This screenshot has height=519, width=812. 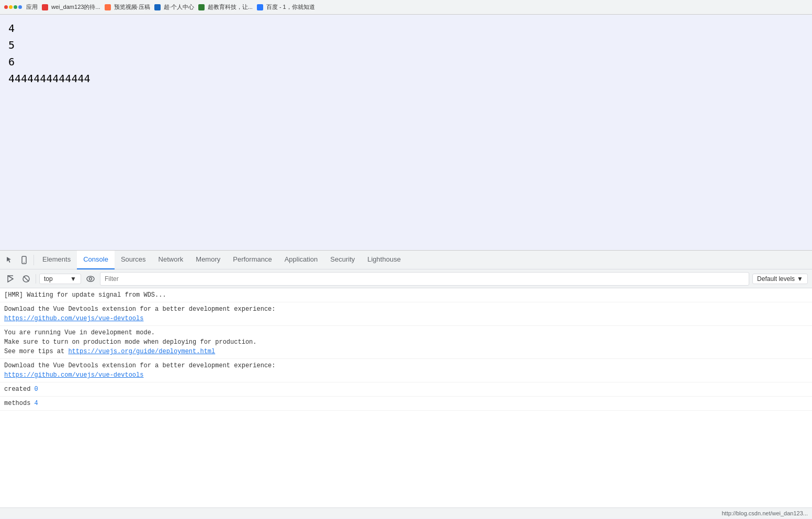 I want to click on console-entry-methods: methods 4, so click(x=406, y=404).